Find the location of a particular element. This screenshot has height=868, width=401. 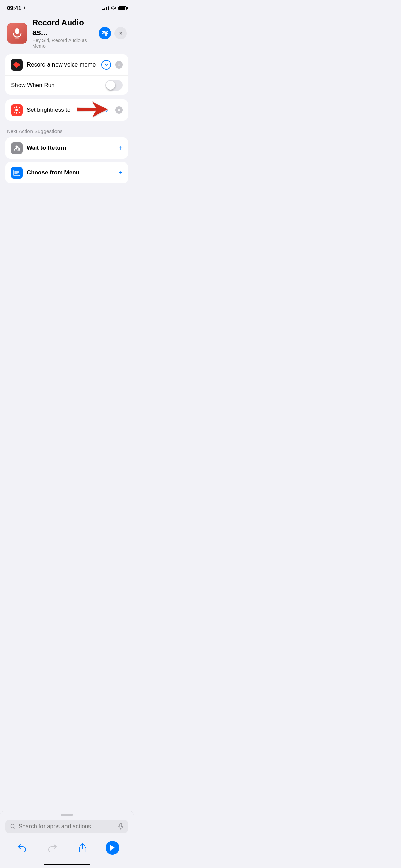

clear-brightness-button: × is located at coordinates (119, 110).